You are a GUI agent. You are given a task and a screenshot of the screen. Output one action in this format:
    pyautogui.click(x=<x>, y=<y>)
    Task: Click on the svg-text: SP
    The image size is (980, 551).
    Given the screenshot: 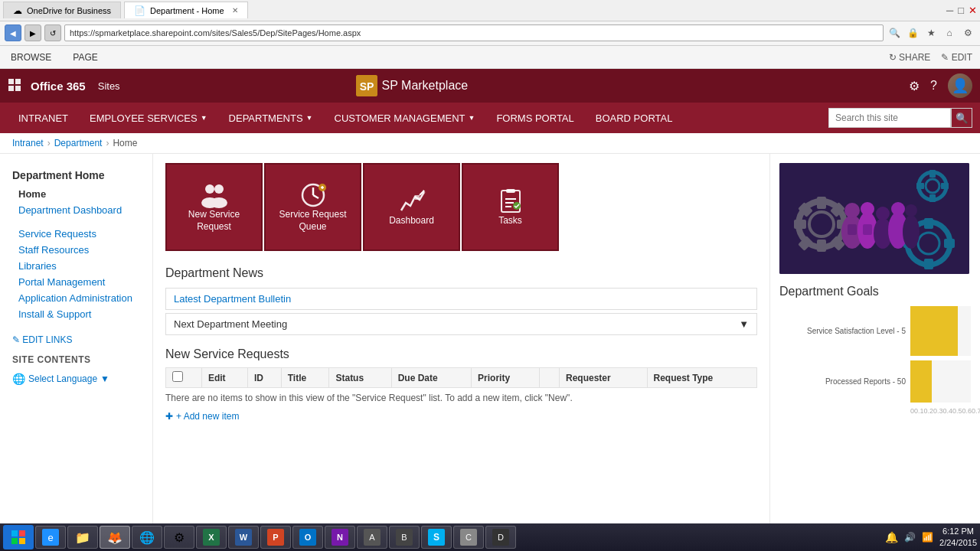 What is the action you would take?
    pyautogui.click(x=366, y=86)
    